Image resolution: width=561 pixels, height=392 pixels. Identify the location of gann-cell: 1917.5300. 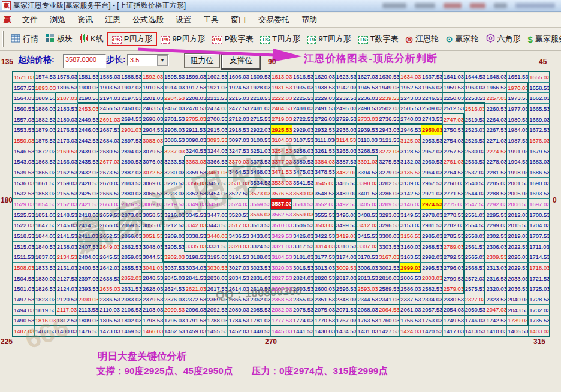
(196, 88).